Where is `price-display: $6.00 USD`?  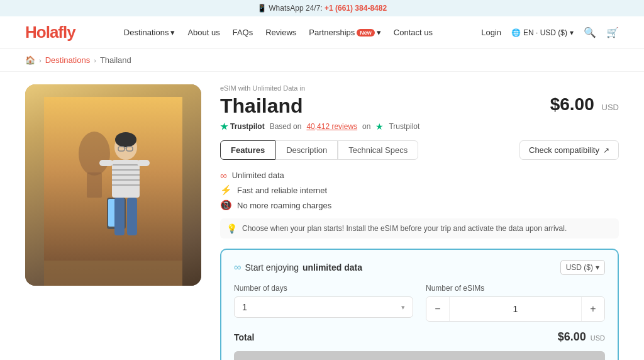
price-display: $6.00 USD is located at coordinates (585, 104).